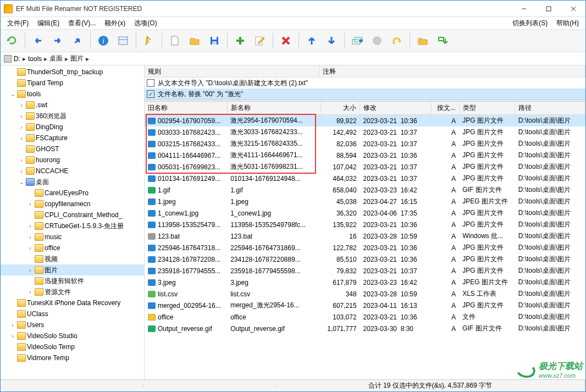 The height and width of the screenshot is (392, 586). What do you see at coordinates (151, 94) in the screenshot?
I see `rule-2-checkbox: ✔` at bounding box center [151, 94].